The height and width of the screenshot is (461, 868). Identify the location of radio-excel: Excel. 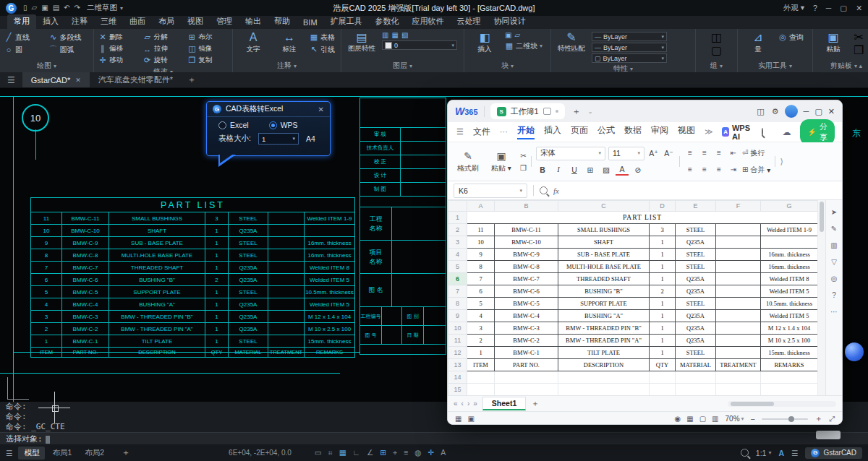
(234, 125).